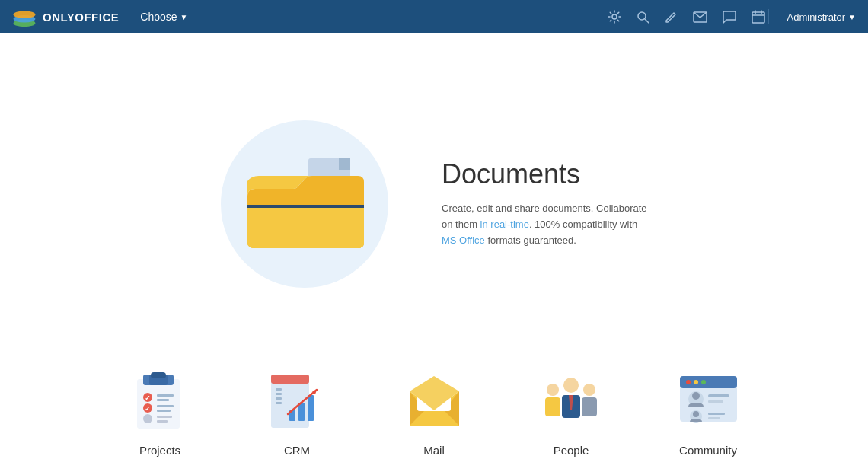 The width and height of the screenshot is (868, 472). I want to click on people-label: People, so click(571, 451).